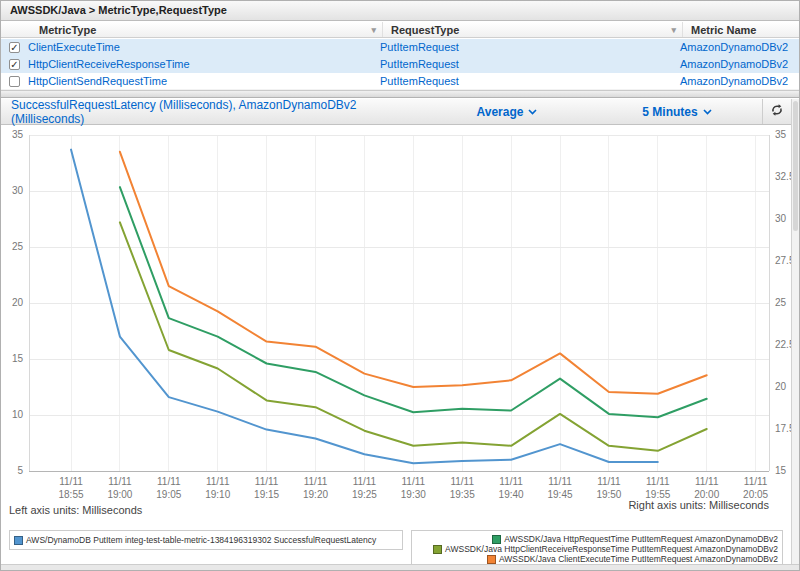 The image size is (800, 571). I want to click on legend-entry: AWSSDK/Java HttpRequestTime PutItemReque…, so click(635, 539).